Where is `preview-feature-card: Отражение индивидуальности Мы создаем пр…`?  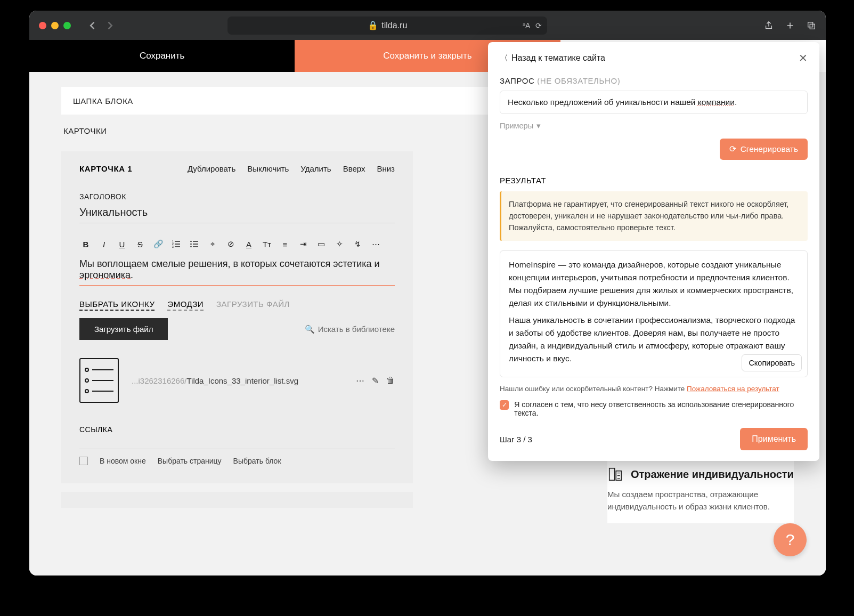
preview-feature-card: Отражение индивидуальности Мы создаем пр… is located at coordinates (701, 490).